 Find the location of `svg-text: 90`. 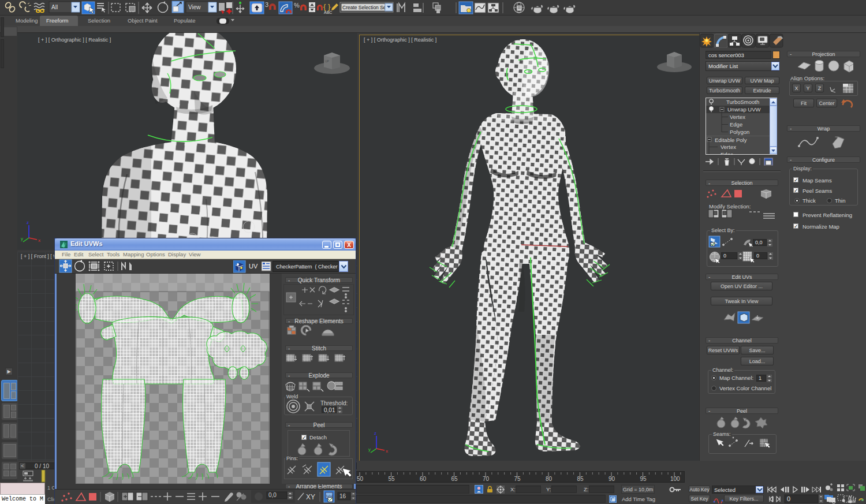

svg-text: 90 is located at coordinates (612, 479).